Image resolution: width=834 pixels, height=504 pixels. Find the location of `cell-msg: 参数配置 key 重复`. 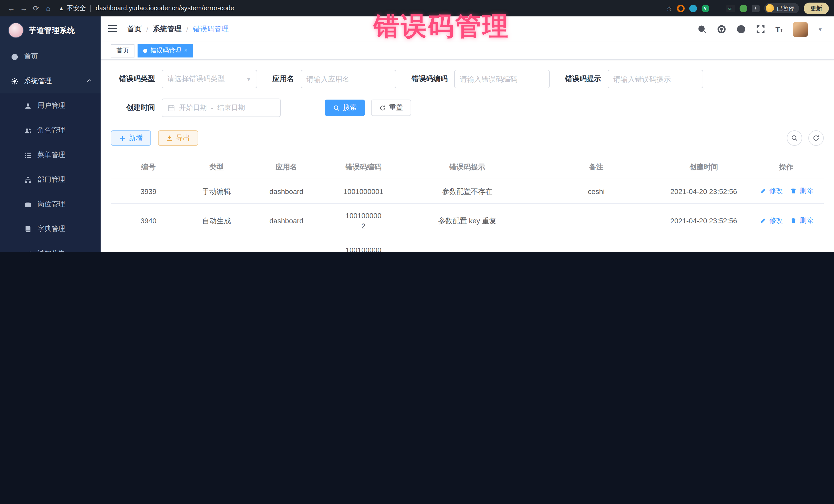

cell-msg: 参数配置 key 重复 is located at coordinates (467, 221).